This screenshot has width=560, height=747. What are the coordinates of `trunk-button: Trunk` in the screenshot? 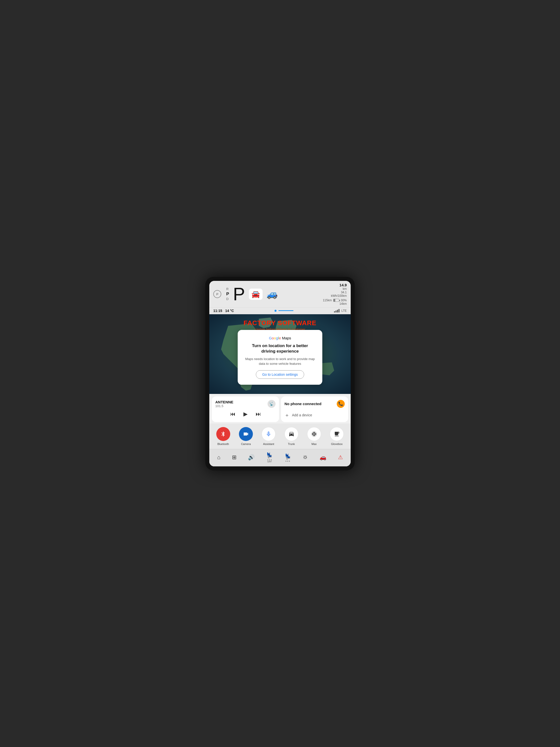 It's located at (292, 436).